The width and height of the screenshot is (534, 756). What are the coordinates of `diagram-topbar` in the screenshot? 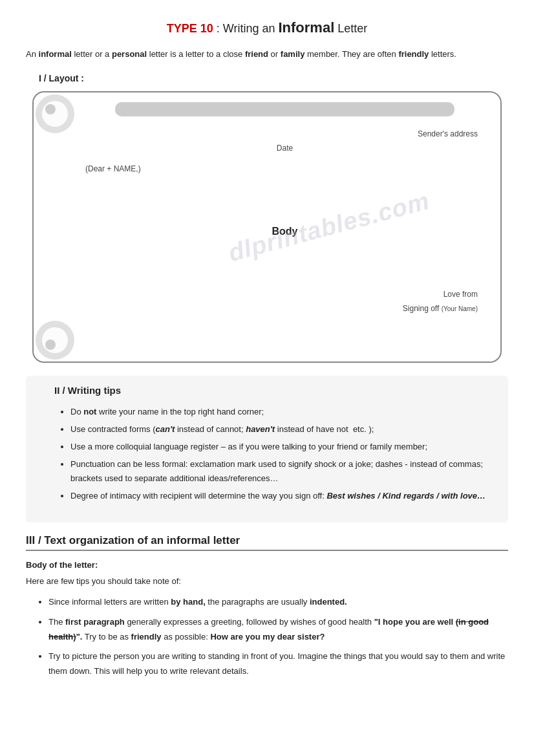 It's located at (284, 109).